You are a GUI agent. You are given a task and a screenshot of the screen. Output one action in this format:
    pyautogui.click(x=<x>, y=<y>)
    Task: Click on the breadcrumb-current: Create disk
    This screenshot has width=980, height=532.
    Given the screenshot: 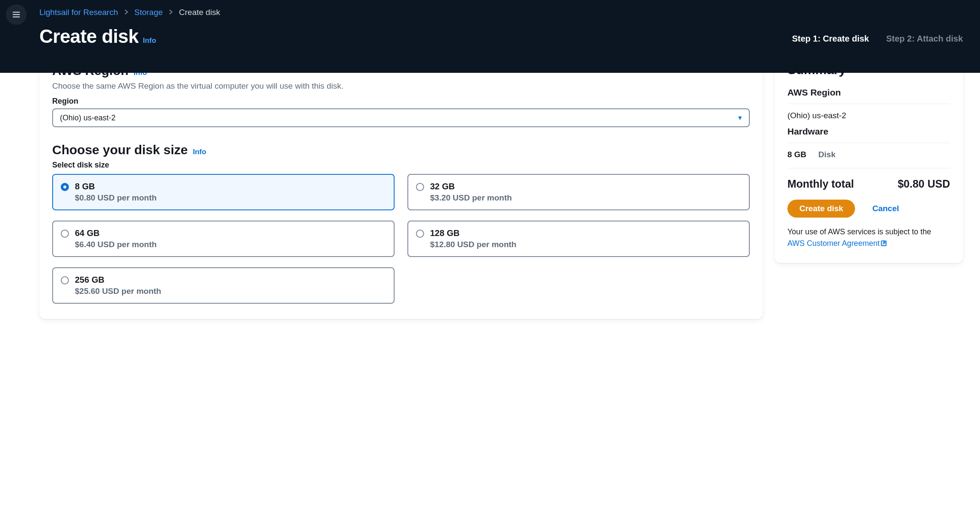 What is the action you would take?
    pyautogui.click(x=199, y=12)
    